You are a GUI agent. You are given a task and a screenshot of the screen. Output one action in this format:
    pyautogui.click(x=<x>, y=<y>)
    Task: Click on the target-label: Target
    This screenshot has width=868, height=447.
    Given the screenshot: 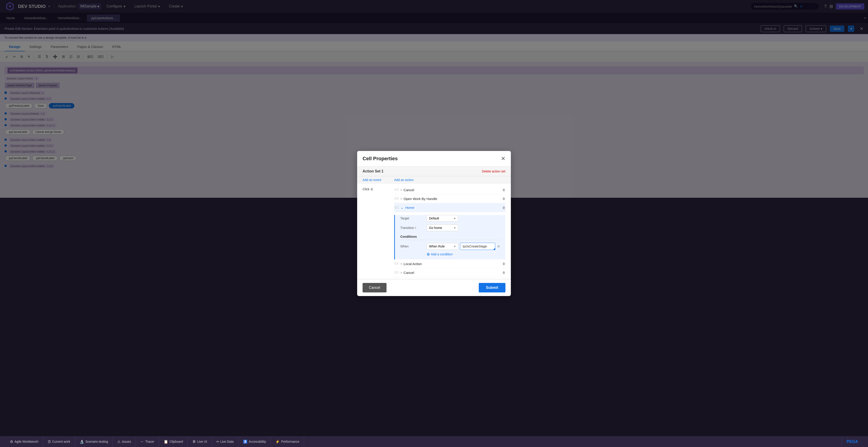 What is the action you would take?
    pyautogui.click(x=412, y=218)
    